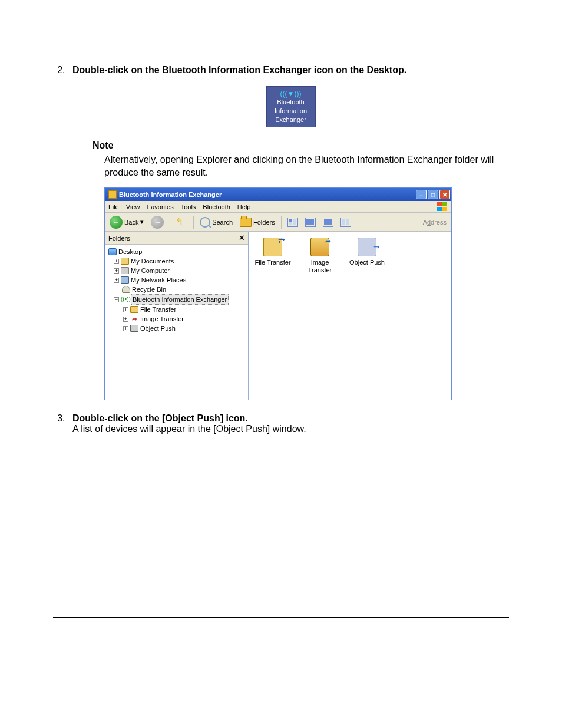 Image resolution: width=562 pixels, height=728 pixels. I want to click on step-2: Double-click on the Bluetooth Informatio…, so click(289, 96).